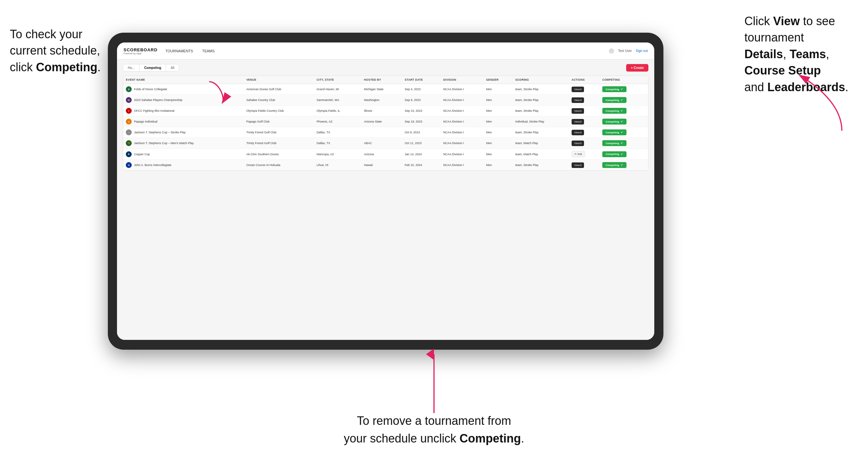  I want to click on city-state-cell: Olympia Fields, IL, so click(338, 111).